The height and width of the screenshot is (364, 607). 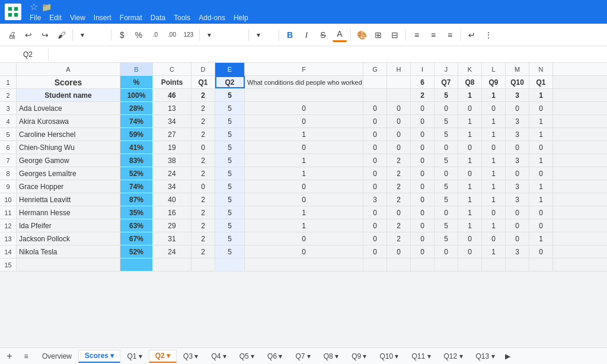 What do you see at coordinates (446, 108) in the screenshot?
I see `cell-3j: 0` at bounding box center [446, 108].